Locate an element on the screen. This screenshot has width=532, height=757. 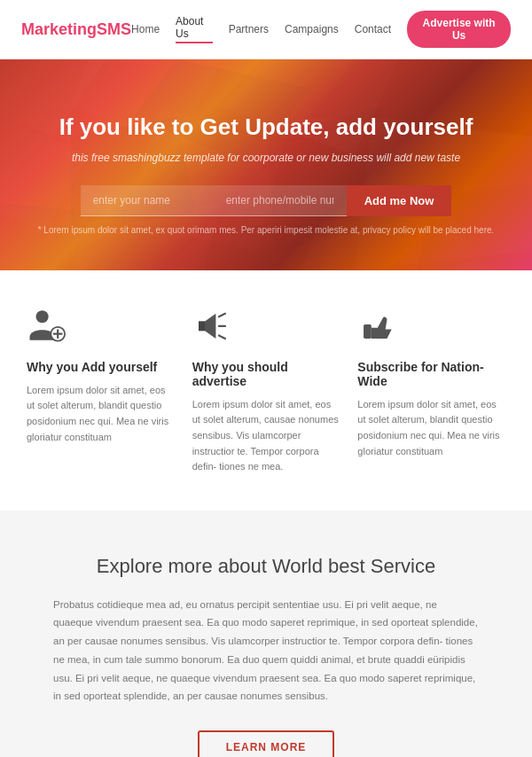
feature-text-1: Lorem ipsum dolor sit amet, eos ut solet… is located at coordinates (266, 436).